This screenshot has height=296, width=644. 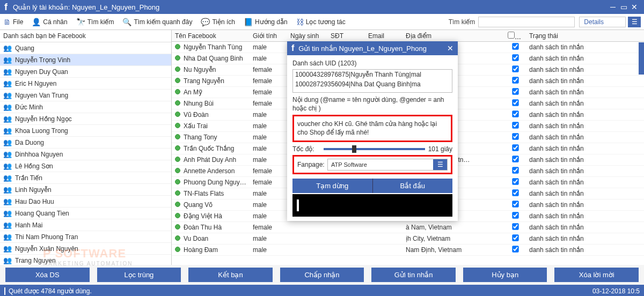 I want to click on window-title: Quản lý tài khoản: Nguyen_Le_Nguyen_Phon…, so click(x=310, y=8).